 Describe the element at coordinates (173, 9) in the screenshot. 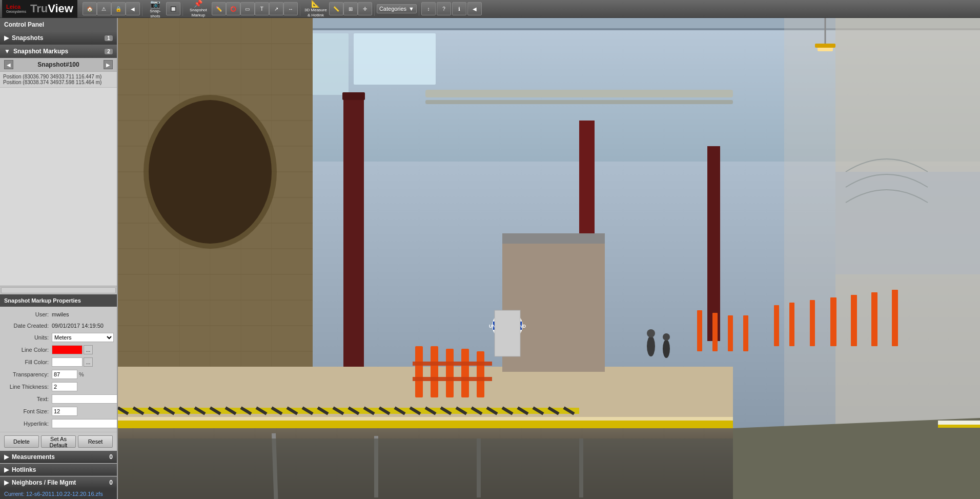

I see `snapshots-extra-btn: 🔲` at that location.